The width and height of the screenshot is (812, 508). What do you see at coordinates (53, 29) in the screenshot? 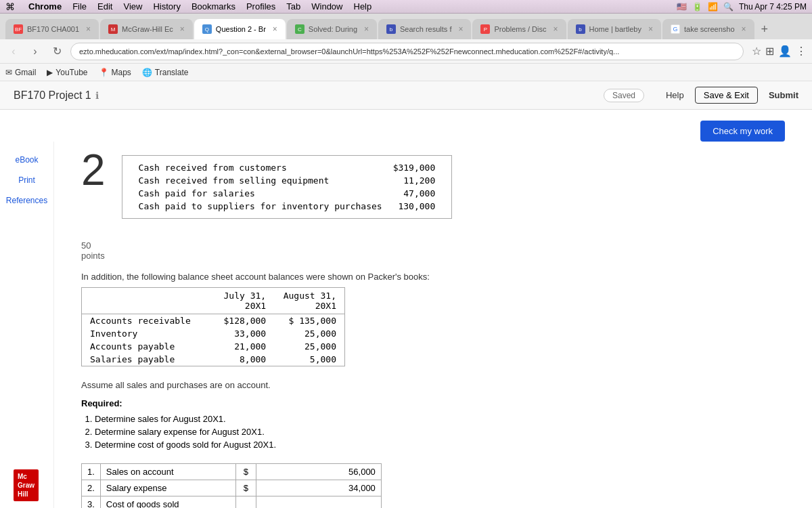
I see `tab-label-bf170: BF170 CHA001` at bounding box center [53, 29].